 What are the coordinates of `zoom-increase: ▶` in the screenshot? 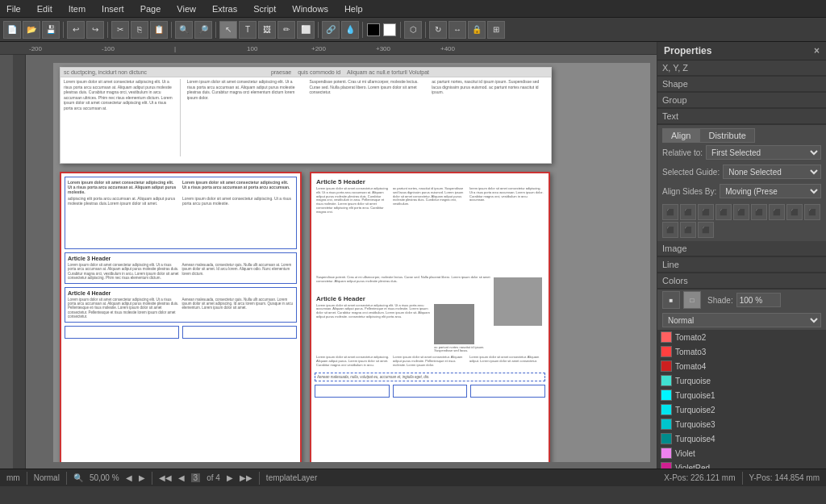 It's located at (142, 477).